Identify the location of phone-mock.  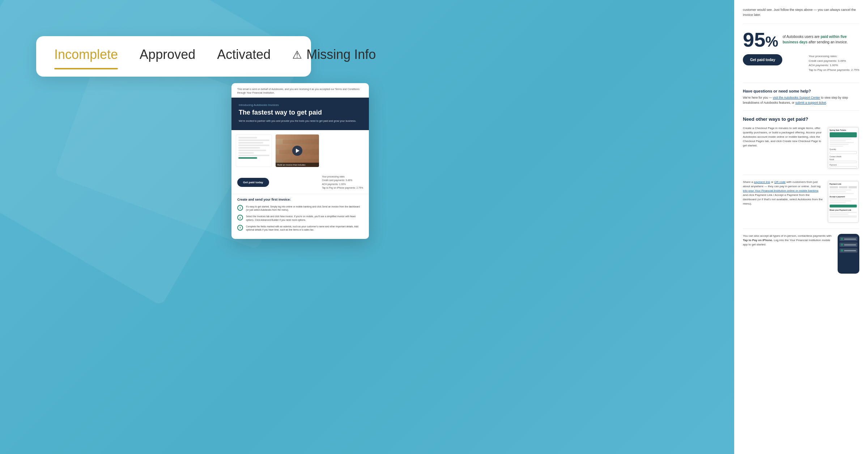
(848, 254).